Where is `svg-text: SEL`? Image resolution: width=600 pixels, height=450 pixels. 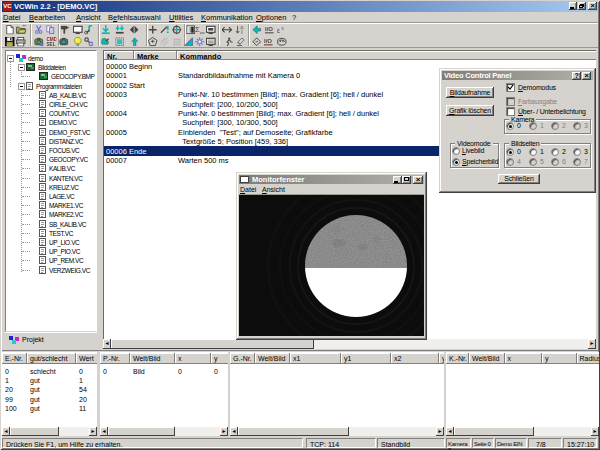 svg-text: SEL is located at coordinates (50, 44).